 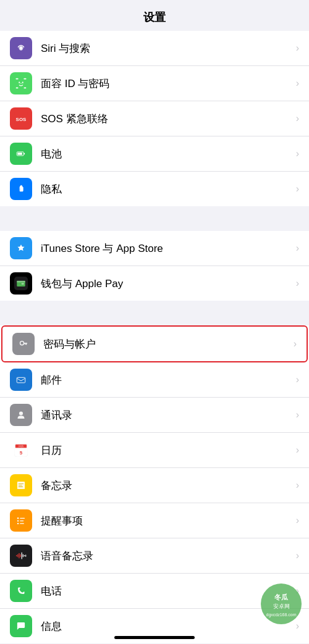 I want to click on calendar-icon: 5 日历, so click(x=21, y=450).